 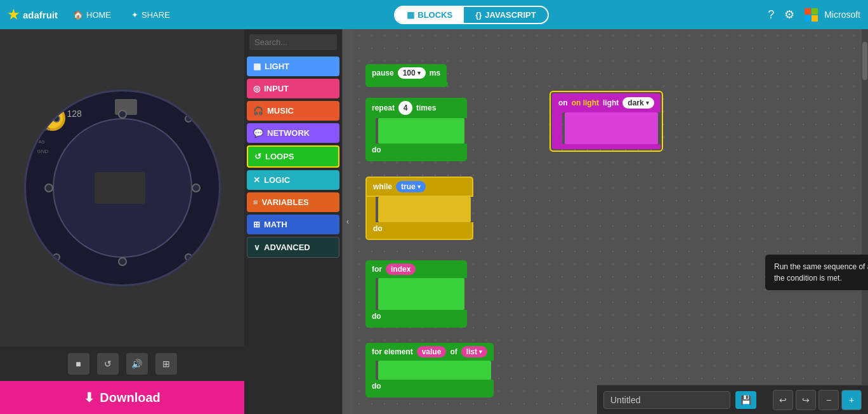 I want to click on logic-cat-icon: ✕, so click(x=256, y=180).